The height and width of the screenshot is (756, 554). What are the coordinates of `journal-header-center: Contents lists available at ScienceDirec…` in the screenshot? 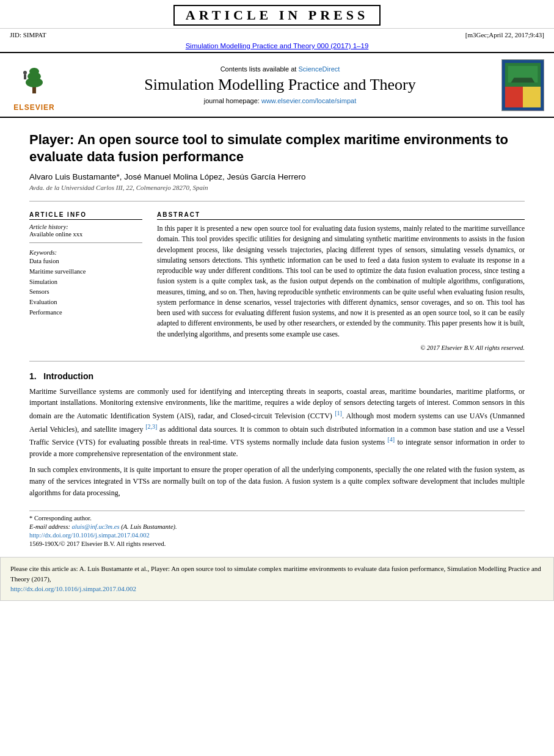 It's located at (280, 84).